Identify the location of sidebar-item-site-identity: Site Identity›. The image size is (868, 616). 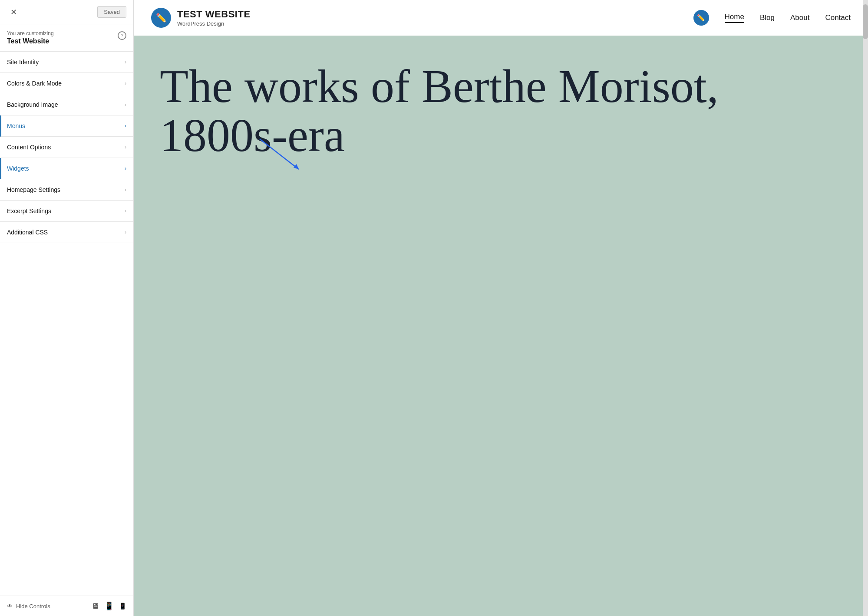
(67, 63).